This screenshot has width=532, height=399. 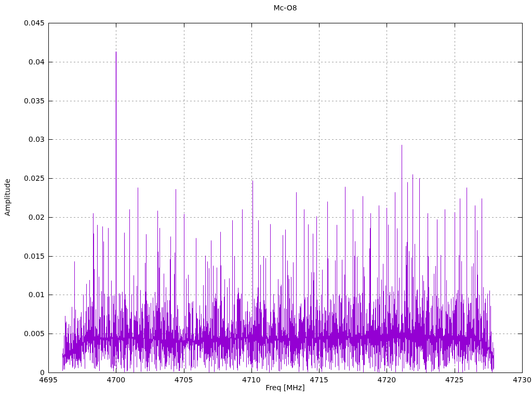 I want to click on x-tick-label: 4705, so click(x=184, y=380).